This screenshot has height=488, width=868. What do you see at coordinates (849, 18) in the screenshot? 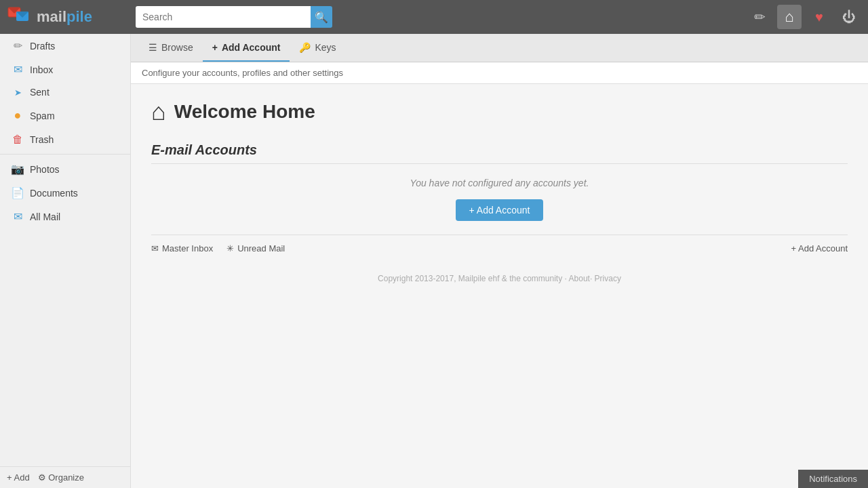
I see `power-icon: ⏻` at bounding box center [849, 18].